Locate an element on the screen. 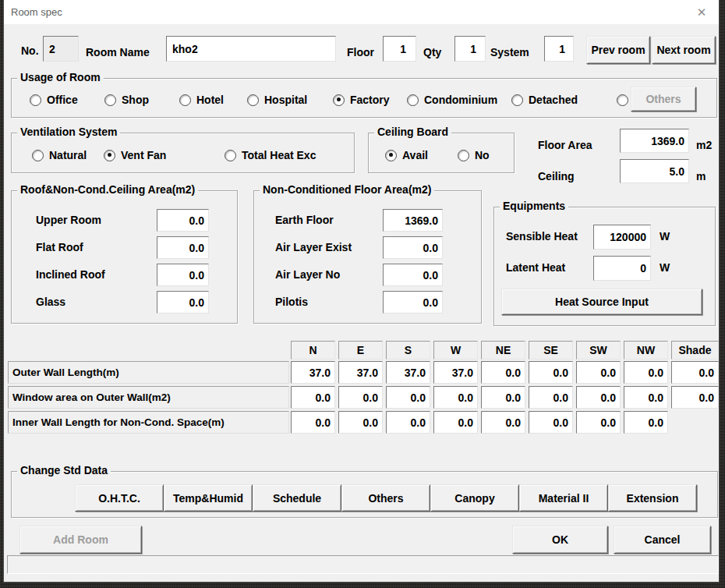 The width and height of the screenshot is (725, 588). cell-se-row2: 0.0 is located at coordinates (550, 398).